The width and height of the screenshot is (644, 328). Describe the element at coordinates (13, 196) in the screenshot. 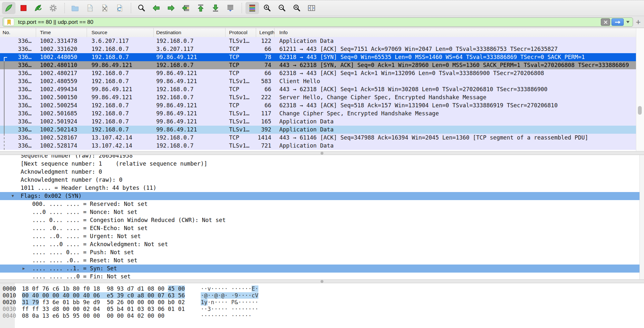

I see `expanded-triangle-icon: ▼` at that location.